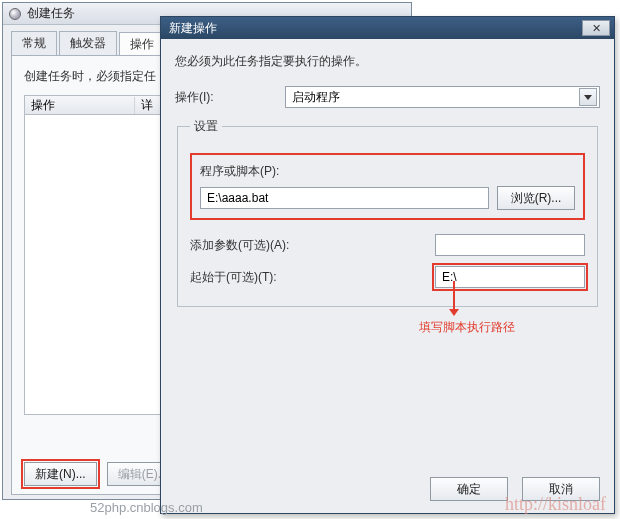  I want to click on watermark-left: 52php.cnblogs.com, so click(146, 508).